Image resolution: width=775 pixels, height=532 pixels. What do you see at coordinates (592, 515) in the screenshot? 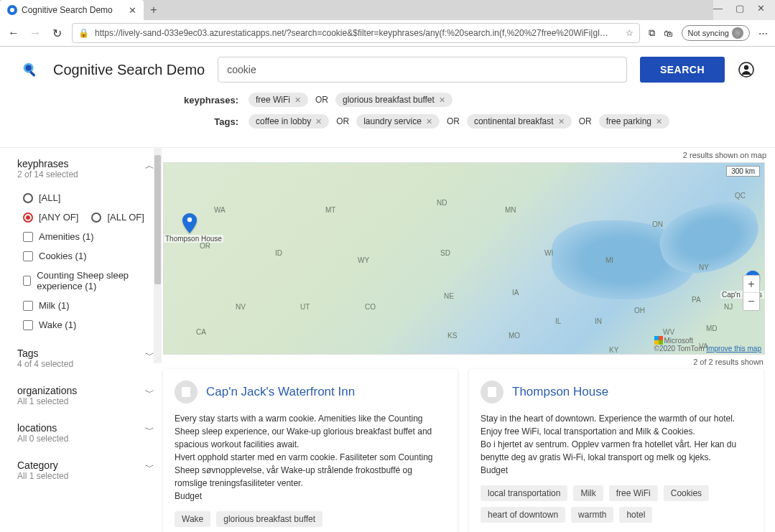
I see `result-tag: warmth` at bounding box center [592, 515].